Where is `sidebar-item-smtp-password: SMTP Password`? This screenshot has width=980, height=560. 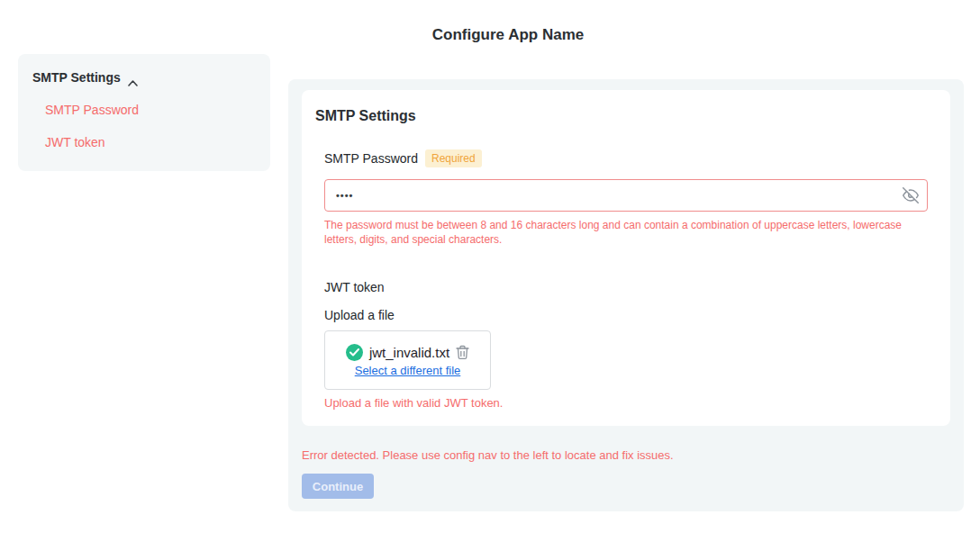 sidebar-item-smtp-password: SMTP Password is located at coordinates (150, 110).